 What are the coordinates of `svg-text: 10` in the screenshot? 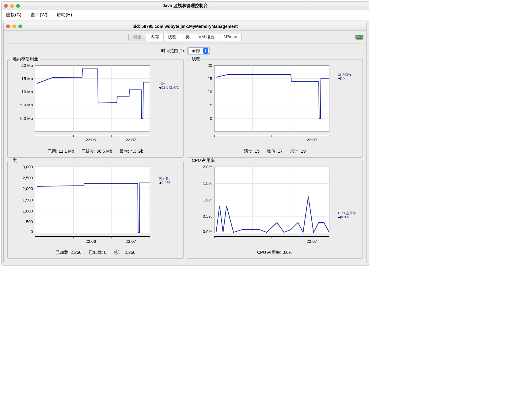 It's located at (210, 92).